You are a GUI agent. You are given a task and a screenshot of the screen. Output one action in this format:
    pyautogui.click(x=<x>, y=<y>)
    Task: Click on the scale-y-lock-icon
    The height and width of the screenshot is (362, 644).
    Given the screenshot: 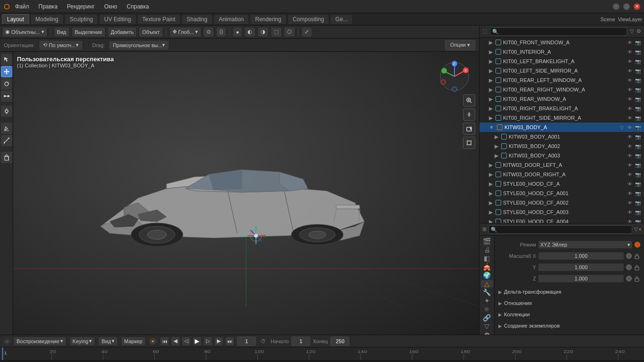 What is the action you would take?
    pyautogui.click(x=637, y=267)
    